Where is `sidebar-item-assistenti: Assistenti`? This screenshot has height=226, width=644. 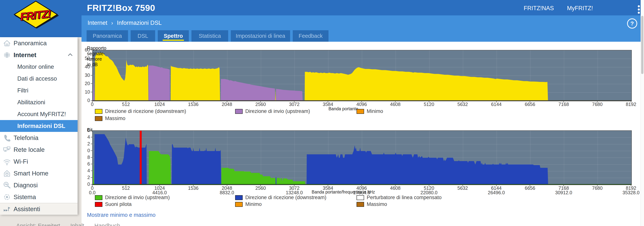
sidebar-item-assistenti: Assistenti is located at coordinates (39, 209).